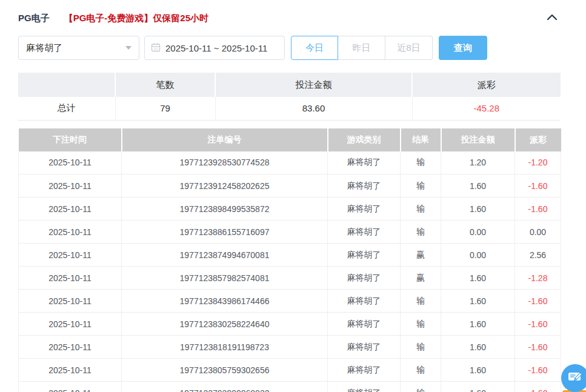  Describe the element at coordinates (215, 48) in the screenshot. I see `date-range-picker: 2025-10-11 ~ 2025-10-11` at that location.